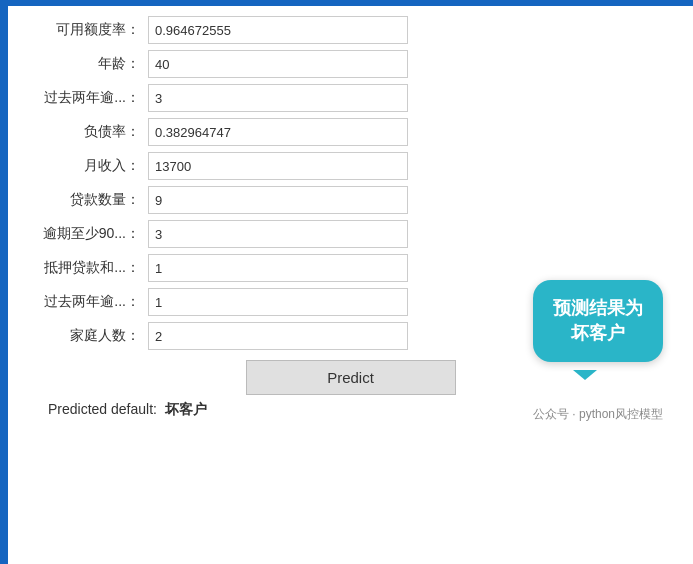  What do you see at coordinates (102, 409) in the screenshot?
I see `predicted-label: Predicted default:` at bounding box center [102, 409].